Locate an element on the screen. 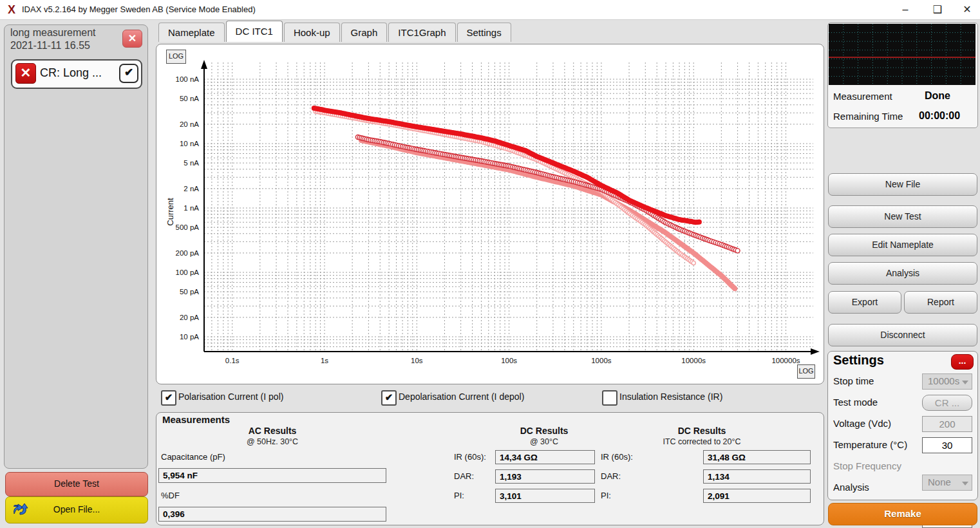 Image resolution: width=980 pixels, height=528 pixels. minimize-button: – is located at coordinates (905, 10).